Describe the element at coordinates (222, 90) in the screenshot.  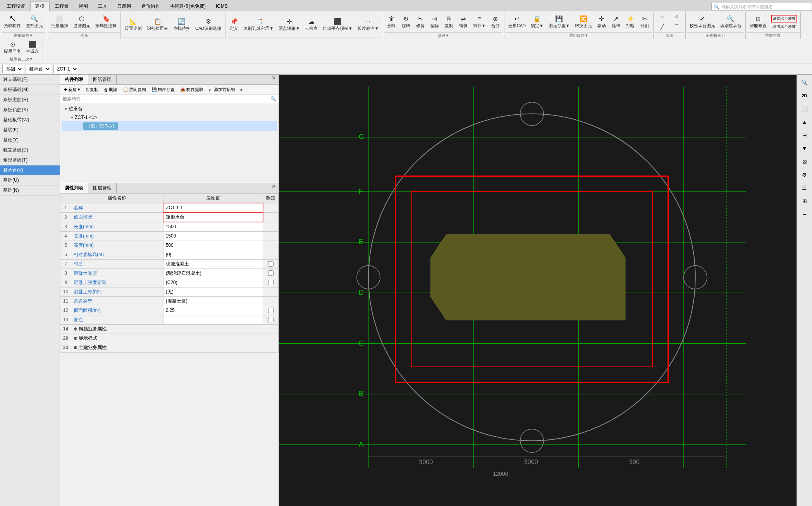
I see `btn-add-prefix: 🏷 添加前后缀` at that location.